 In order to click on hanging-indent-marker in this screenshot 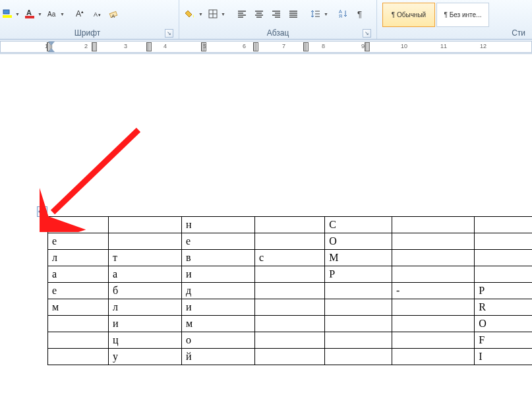, I will do `click(51, 50)`.